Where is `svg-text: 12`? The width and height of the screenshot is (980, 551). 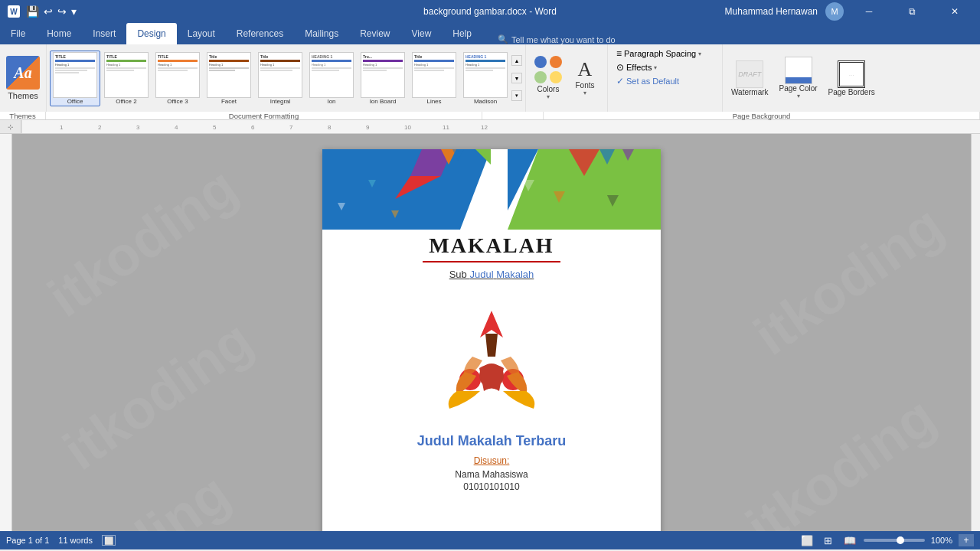 svg-text: 12 is located at coordinates (484, 127).